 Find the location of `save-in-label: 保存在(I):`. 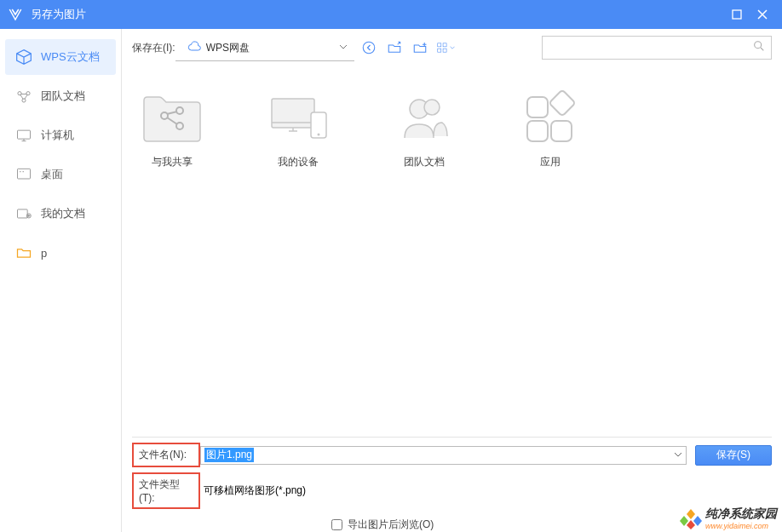

save-in-label: 保存在(I): is located at coordinates (153, 48).